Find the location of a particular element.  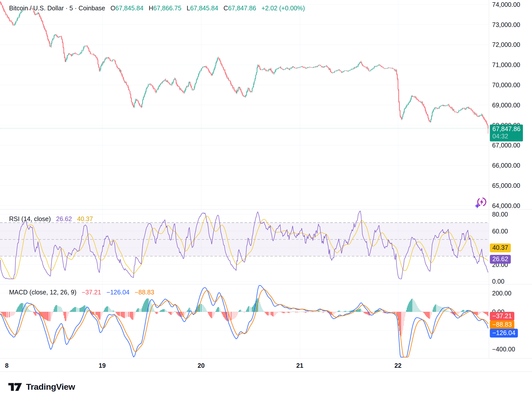

ohlc-low-value: 67,845.84 is located at coordinates (204, 8).